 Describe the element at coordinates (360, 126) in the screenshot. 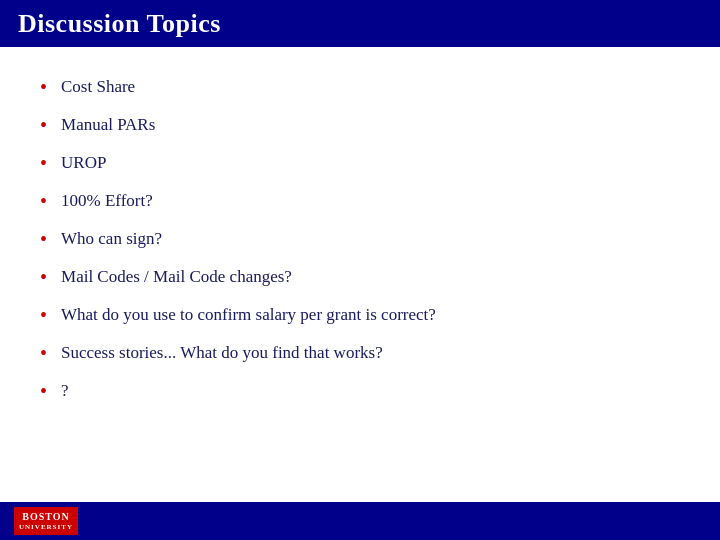

I see `list-item: •Manual PARs` at that location.